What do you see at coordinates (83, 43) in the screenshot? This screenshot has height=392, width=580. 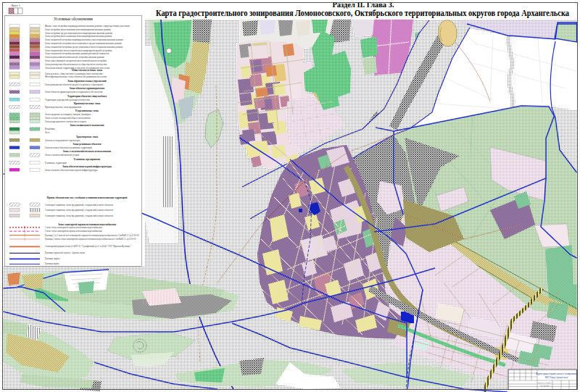 I see `svg-text:Зоны смешанной застройки малоэ: Зоны смешанной застройки малоэтажными и …` at bounding box center [83, 43].